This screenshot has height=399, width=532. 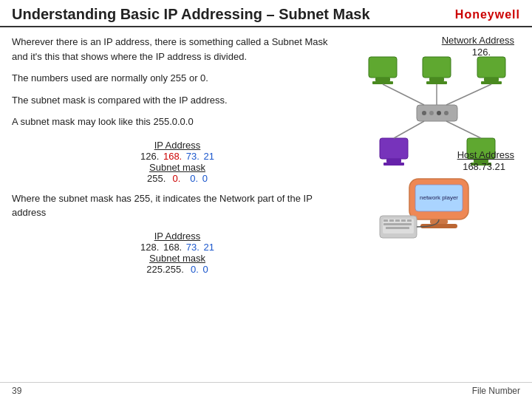 I want to click on ip-block-1-ip: 126. 168. 73. 21, so click(x=177, y=157).